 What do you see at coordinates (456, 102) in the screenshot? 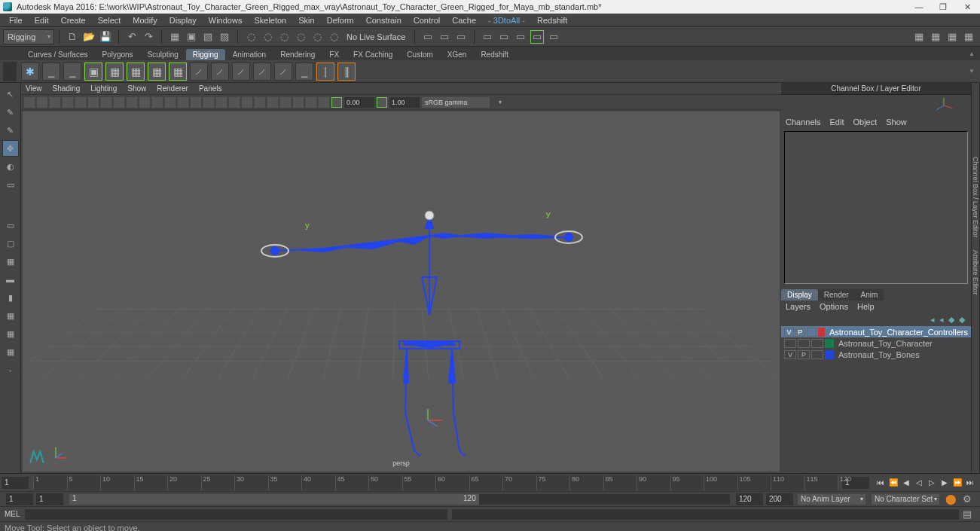
I see `vp-color-mgmt-select: sRGB gamma` at bounding box center [456, 102].